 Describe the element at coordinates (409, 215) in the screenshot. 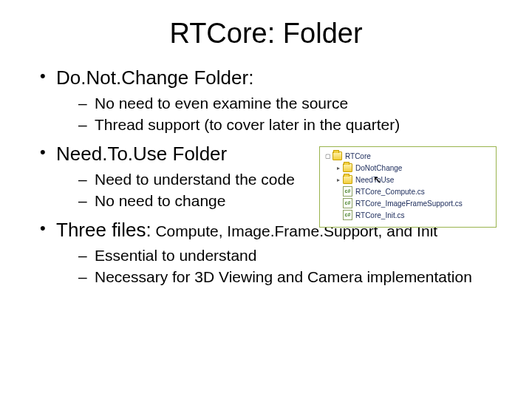

I see `tree-row-file: c# RTCore_Init.cs` at that location.